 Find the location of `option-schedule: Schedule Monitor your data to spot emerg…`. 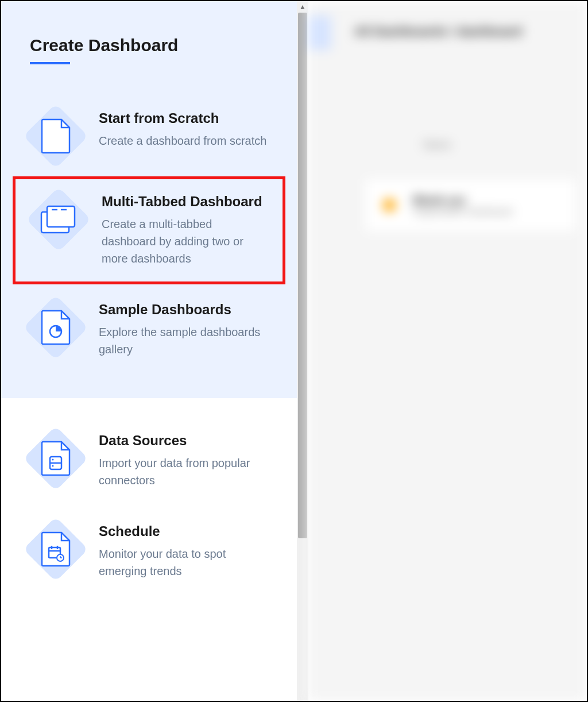

option-schedule: Schedule Monitor your data to spot emerg… is located at coordinates (149, 551).